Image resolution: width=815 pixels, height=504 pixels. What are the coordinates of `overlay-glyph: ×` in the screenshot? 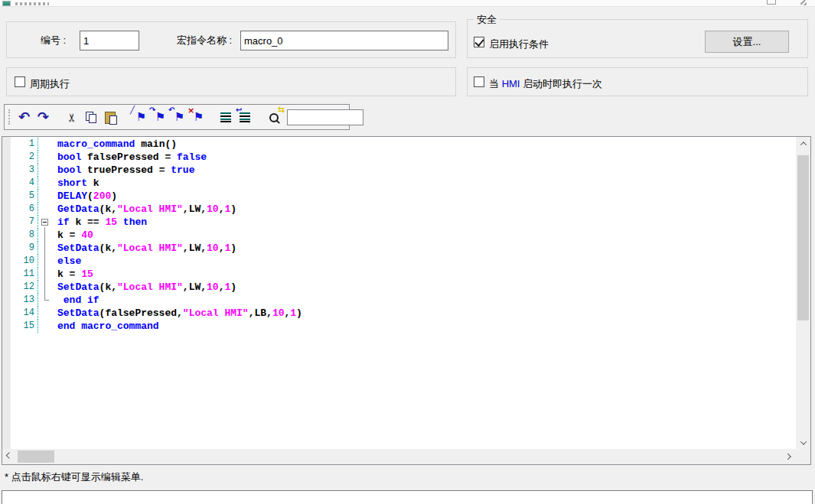 It's located at (191, 110).